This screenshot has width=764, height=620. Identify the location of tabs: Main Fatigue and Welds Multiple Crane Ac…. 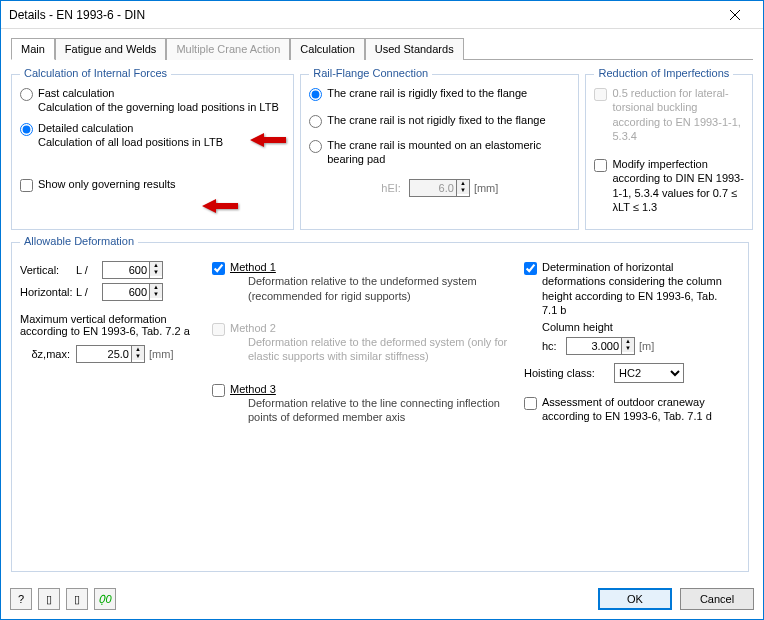
(382, 48).